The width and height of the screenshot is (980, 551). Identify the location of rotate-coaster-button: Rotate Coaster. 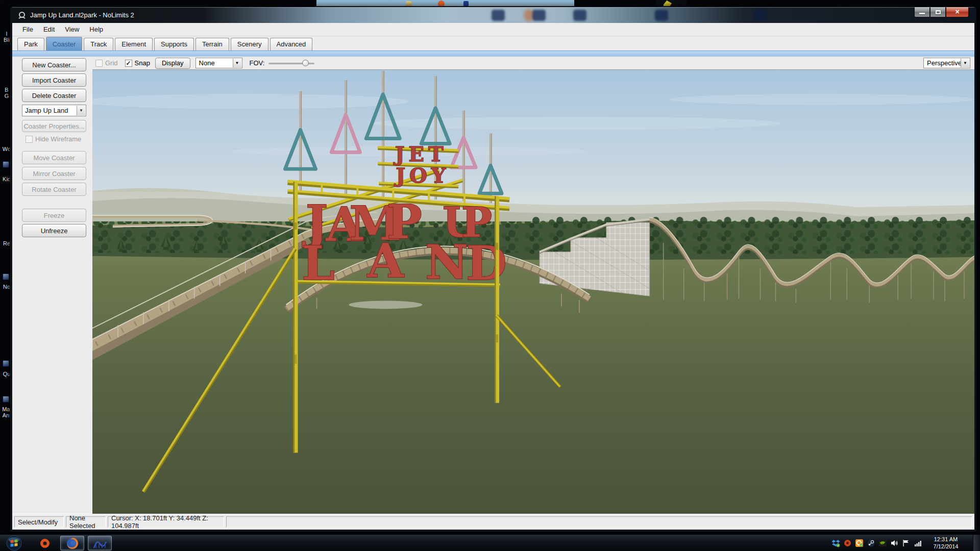
(54, 189).